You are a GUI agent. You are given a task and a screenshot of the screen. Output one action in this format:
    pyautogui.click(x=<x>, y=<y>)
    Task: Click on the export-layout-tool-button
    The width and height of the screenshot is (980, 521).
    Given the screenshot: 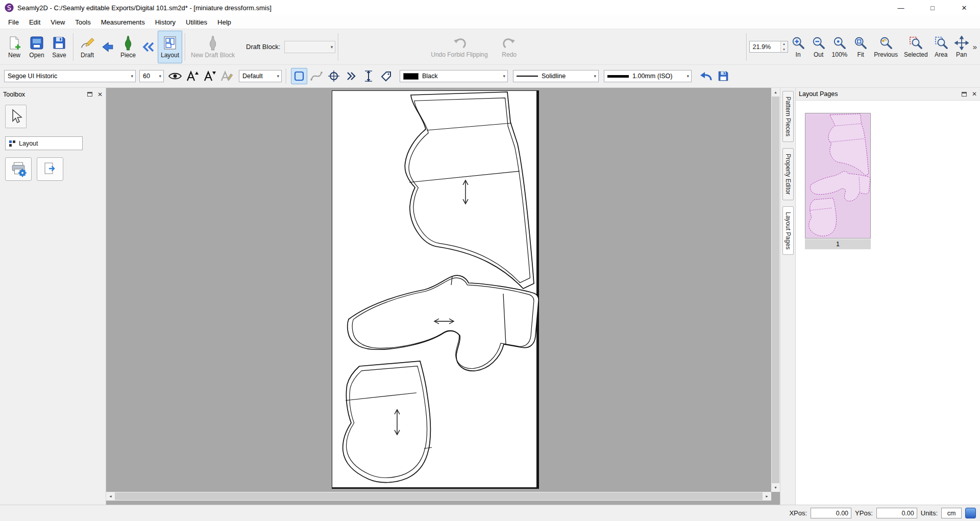 What is the action you would take?
    pyautogui.click(x=50, y=169)
    